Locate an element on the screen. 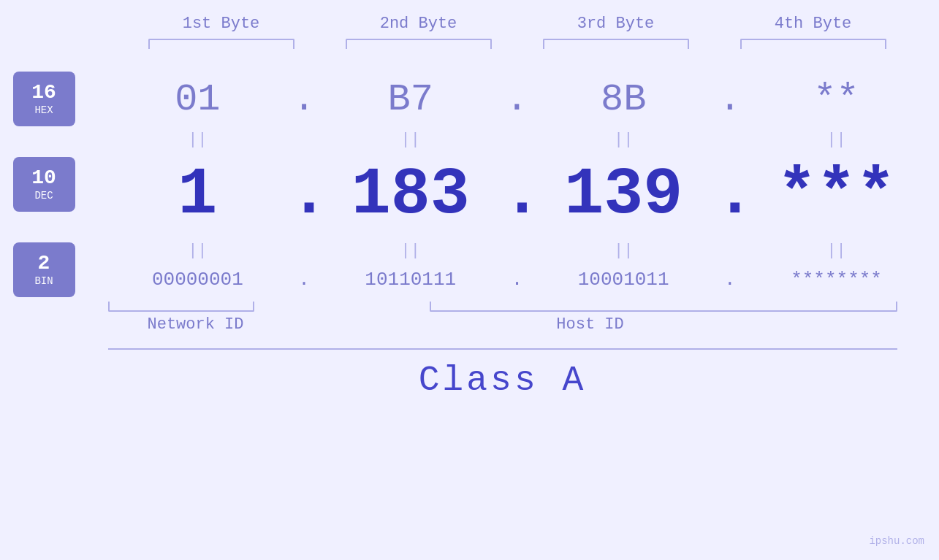  dec-b1: 1 is located at coordinates (197, 195).